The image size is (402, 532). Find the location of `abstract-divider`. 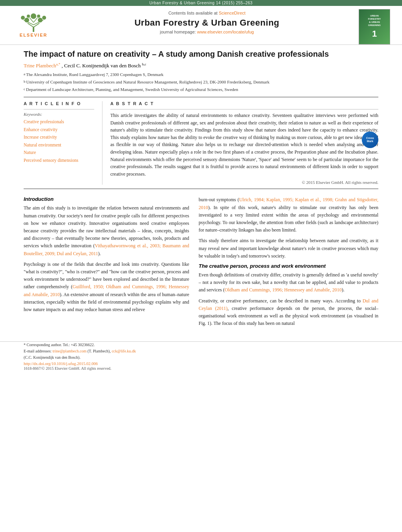

abstract-divider is located at coordinates (244, 109).